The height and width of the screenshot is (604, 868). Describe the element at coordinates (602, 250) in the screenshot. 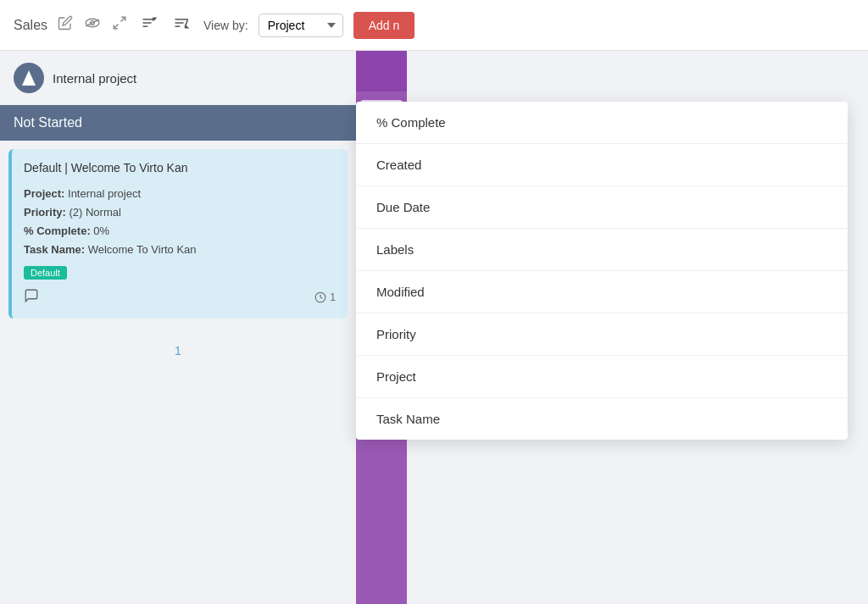

I see `dropdown-item-labels: Labels` at that location.